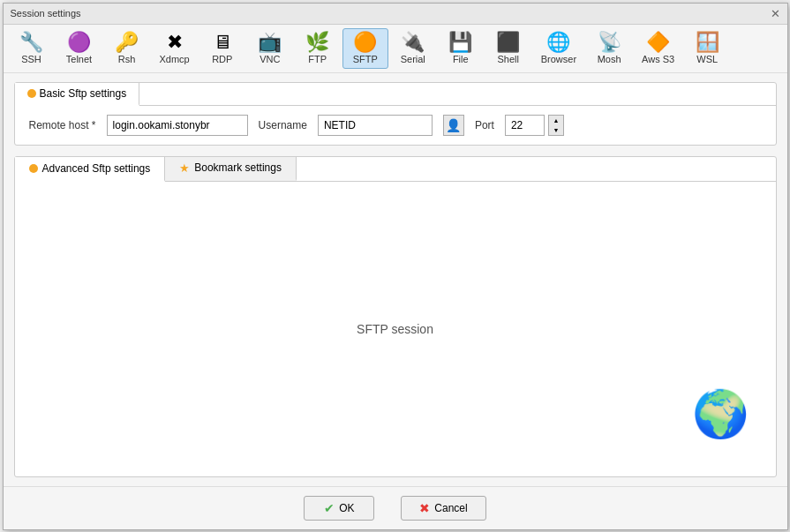 The height and width of the screenshot is (532, 790). I want to click on port-group: ▲ ▼, so click(535, 125).